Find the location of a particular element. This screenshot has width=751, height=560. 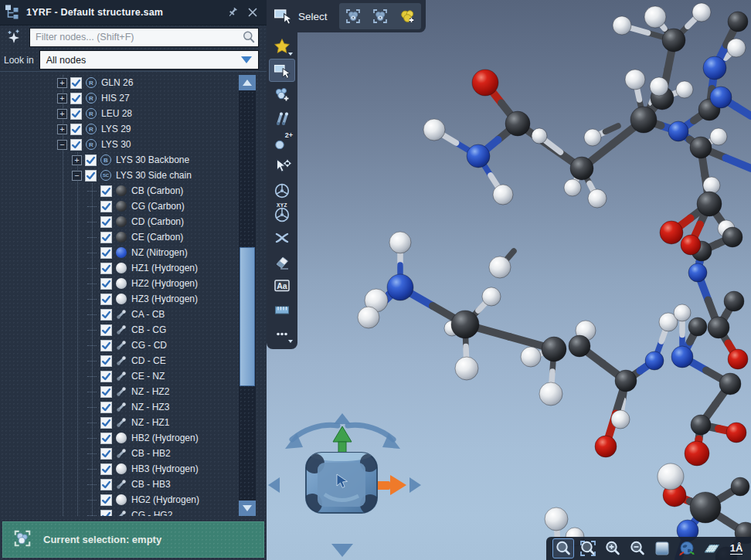

tree-node: +RHIS 27 is located at coordinates (119, 98).